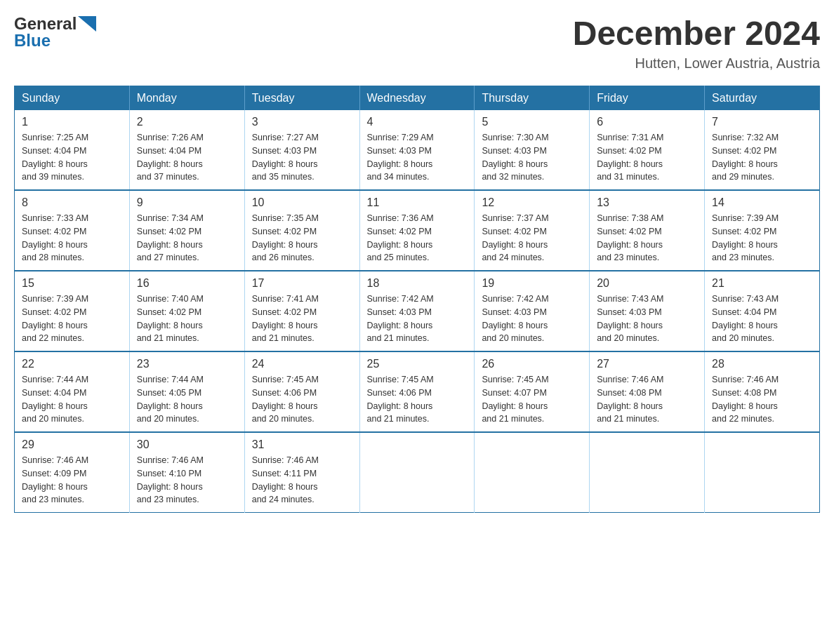 The height and width of the screenshot is (644, 834). Describe the element at coordinates (72, 445) in the screenshot. I see `day-number: 29` at that location.